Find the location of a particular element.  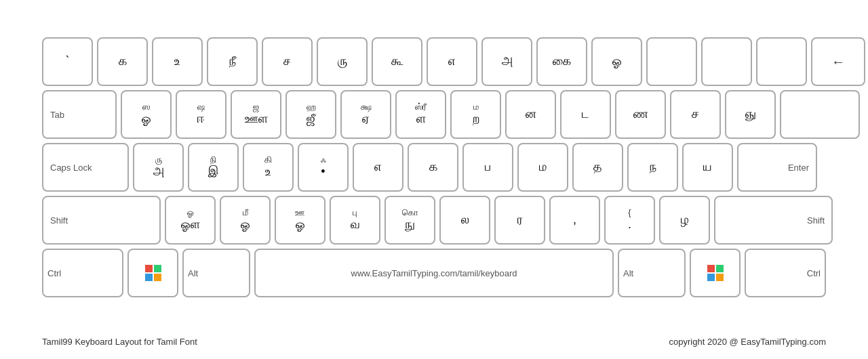

key-g: எ is located at coordinates (378, 167).